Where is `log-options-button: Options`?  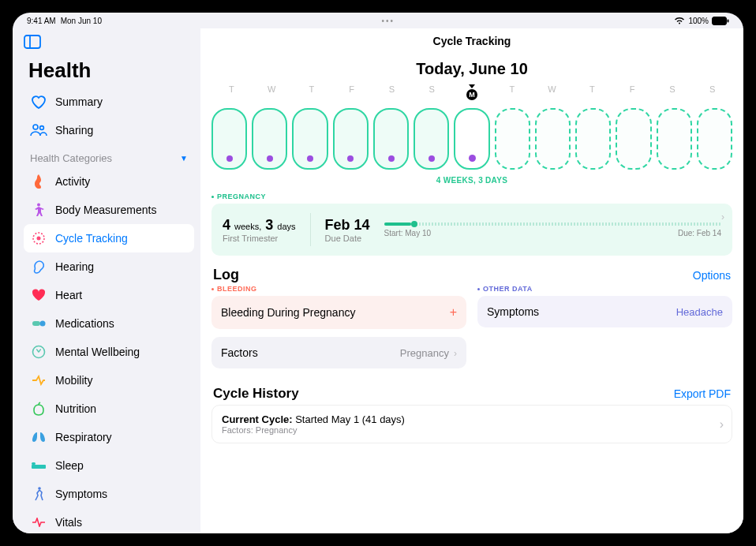 log-options-button: Options is located at coordinates (712, 275).